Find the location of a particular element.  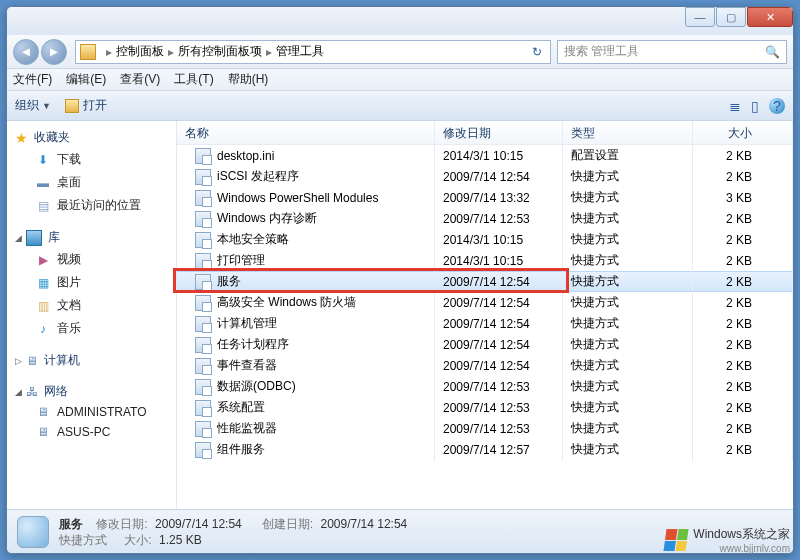

sidebar-item: ⬇下载 is located at coordinates (92, 160).